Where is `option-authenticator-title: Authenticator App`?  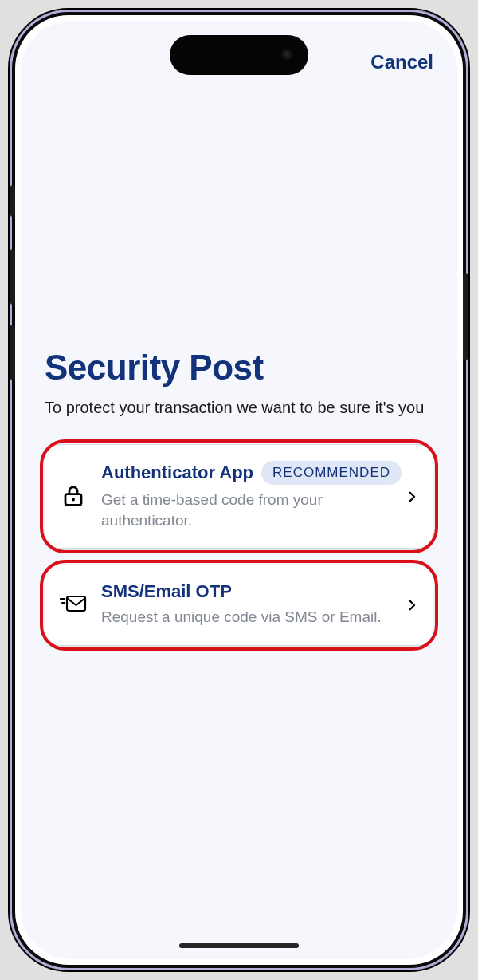
option-authenticator-title: Authenticator App is located at coordinates (177, 473).